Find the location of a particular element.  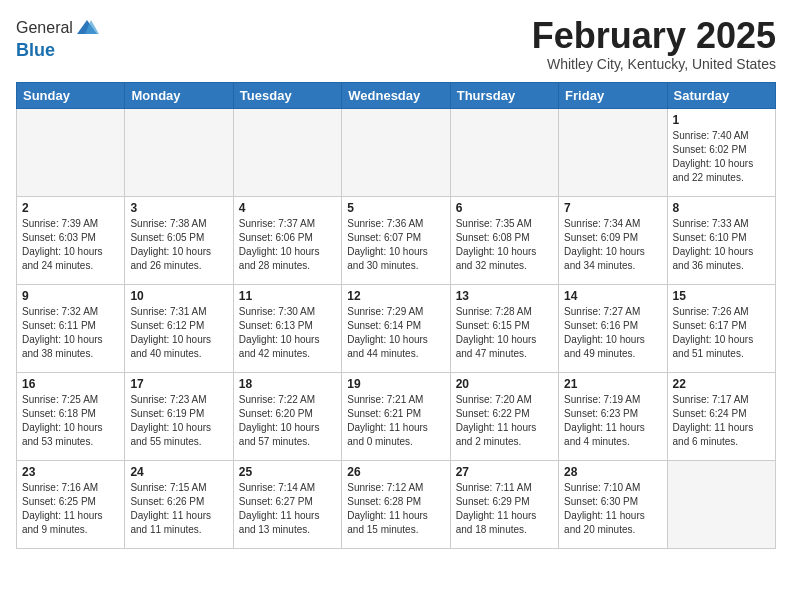

calendar-cell: 13Sunrise: 7:28 AM Sunset: 6:15 PM Dayli… is located at coordinates (504, 328).